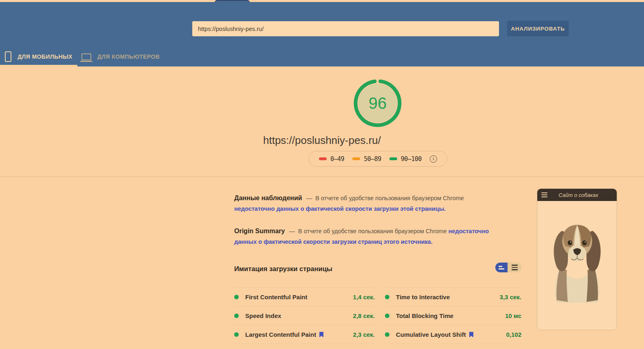 The height and width of the screenshot is (349, 644). Describe the element at coordinates (323, 159) in the screenshot. I see `red-dash-icon` at that location.